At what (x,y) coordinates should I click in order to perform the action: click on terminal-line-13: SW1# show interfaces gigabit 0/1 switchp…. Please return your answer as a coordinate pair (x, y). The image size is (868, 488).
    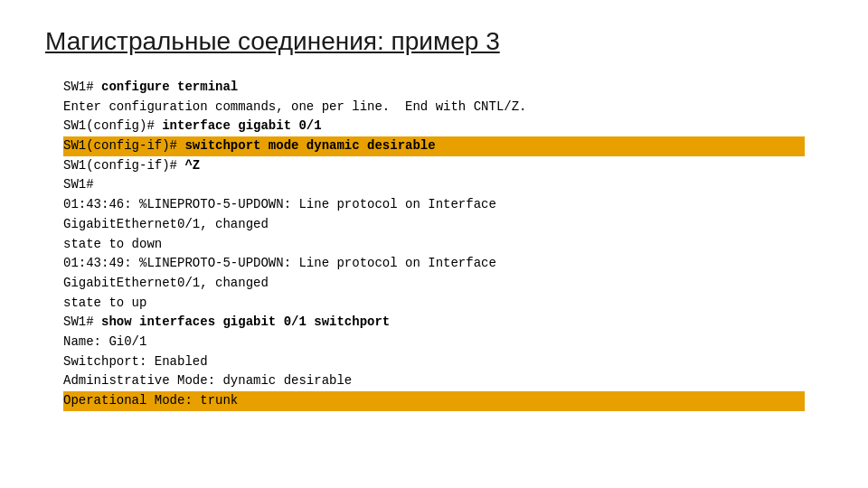
    Looking at the image, I should click on (434, 323).